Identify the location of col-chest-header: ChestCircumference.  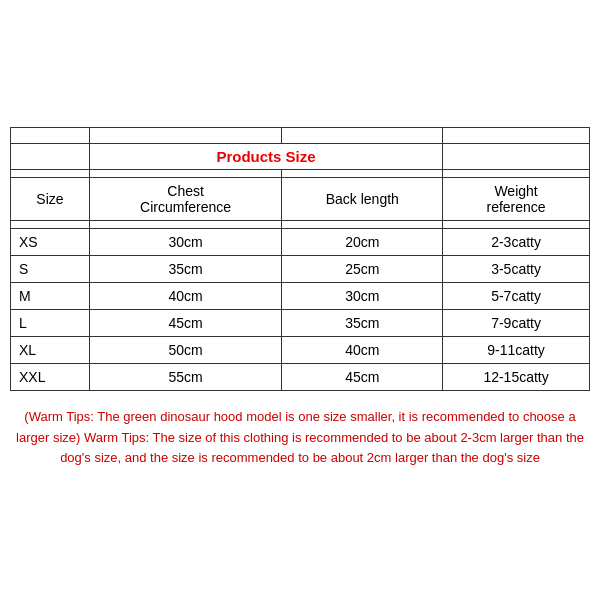
(186, 198).